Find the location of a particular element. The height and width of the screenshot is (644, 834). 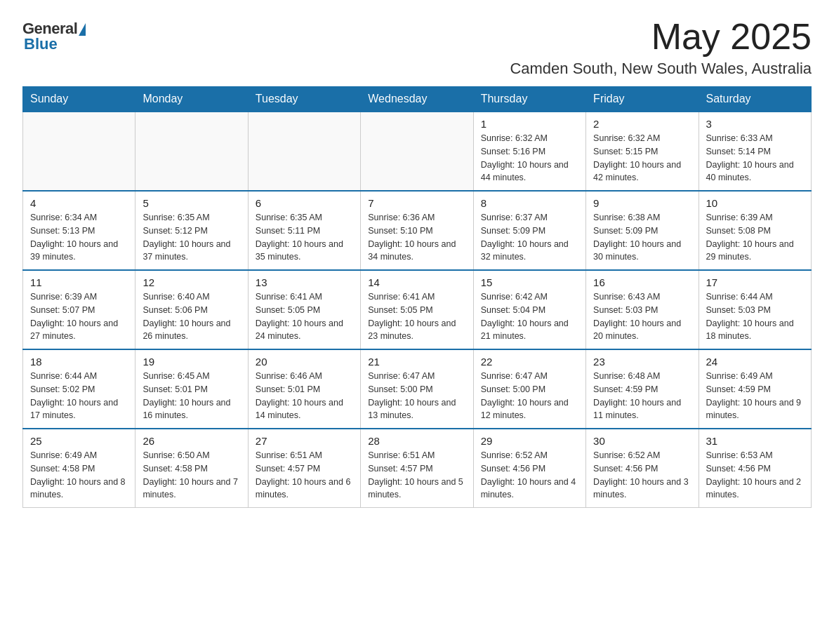

calendar-day-cell: 12Sunrise: 6:40 AMSunset: 5:06 PMDayligh… is located at coordinates (192, 310).